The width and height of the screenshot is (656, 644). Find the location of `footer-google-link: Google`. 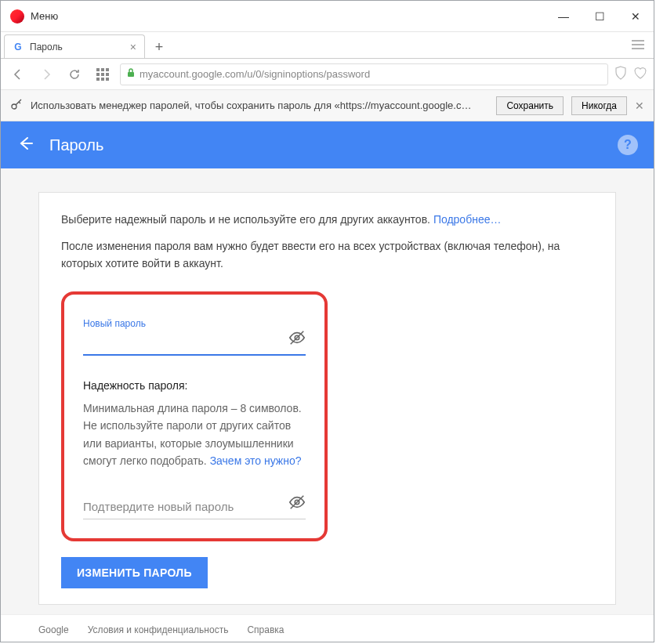

footer-google-link: Google is located at coordinates (53, 630).